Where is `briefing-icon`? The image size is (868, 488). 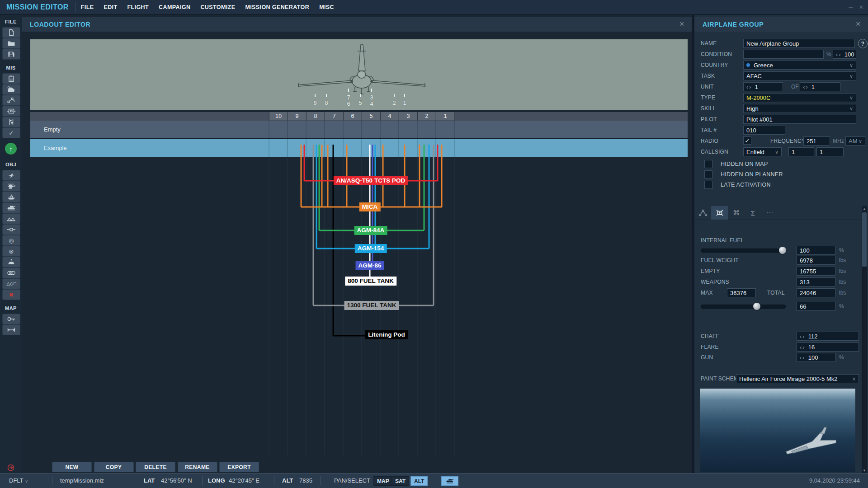
briefing-icon is located at coordinates (11, 79).